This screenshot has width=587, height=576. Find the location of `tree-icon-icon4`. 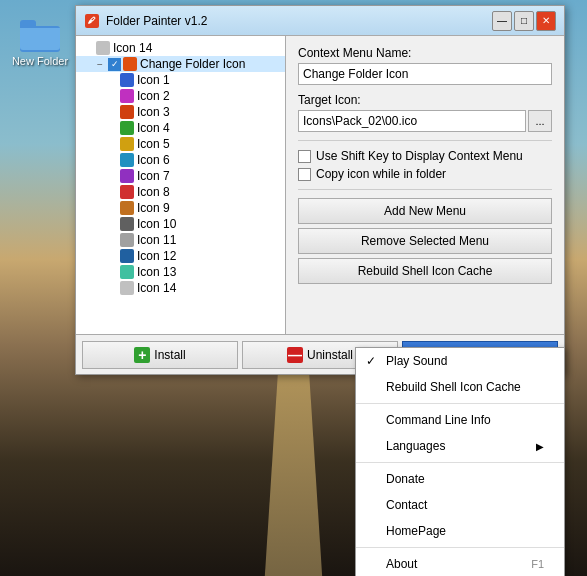

tree-icon-icon4 is located at coordinates (127, 128).